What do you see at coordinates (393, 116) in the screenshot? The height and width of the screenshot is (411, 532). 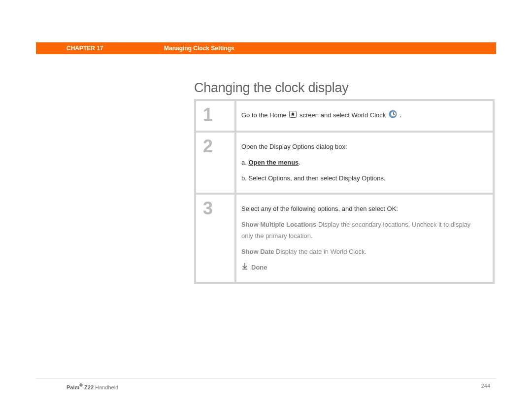 I see `world-clock-icon` at bounding box center [393, 116].